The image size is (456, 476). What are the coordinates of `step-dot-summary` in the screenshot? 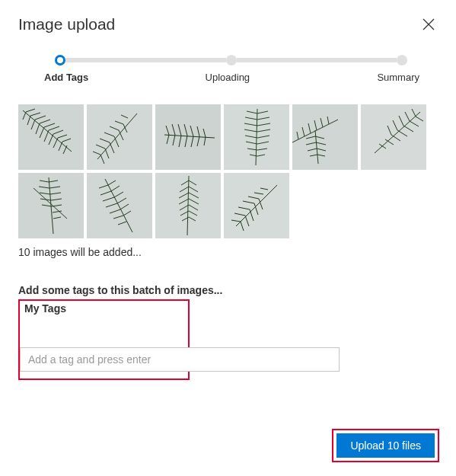 It's located at (402, 60).